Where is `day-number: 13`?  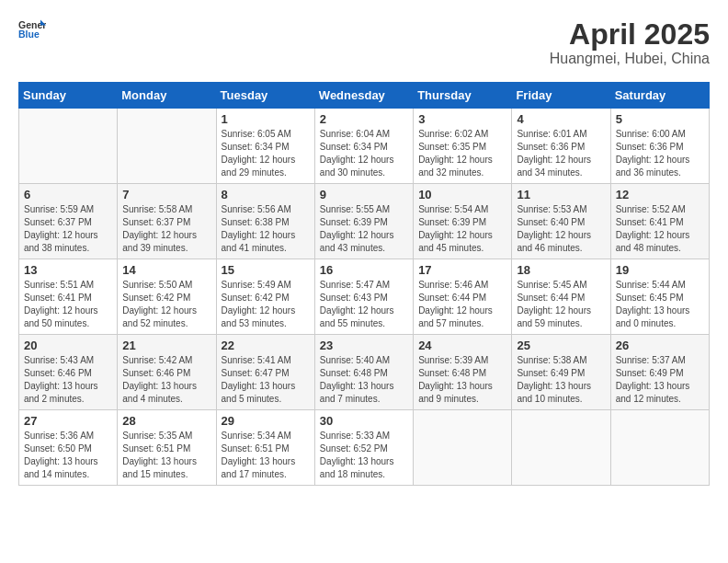
day-number: 13 is located at coordinates (68, 270).